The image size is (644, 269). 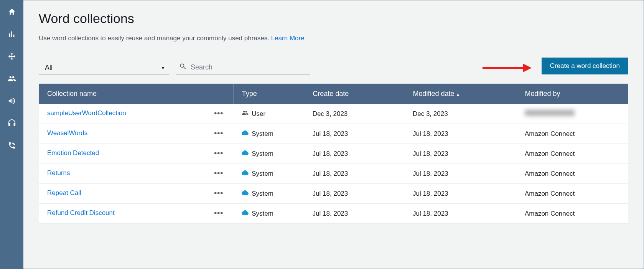 What do you see at coordinates (288, 38) in the screenshot?
I see `learn-more-link: Learn More` at bounding box center [288, 38].